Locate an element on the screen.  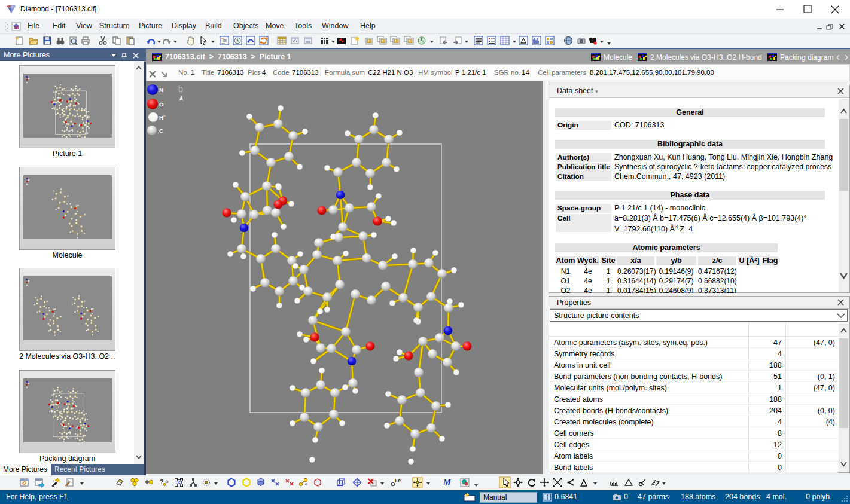
svg-text: M is located at coordinates (447, 483).